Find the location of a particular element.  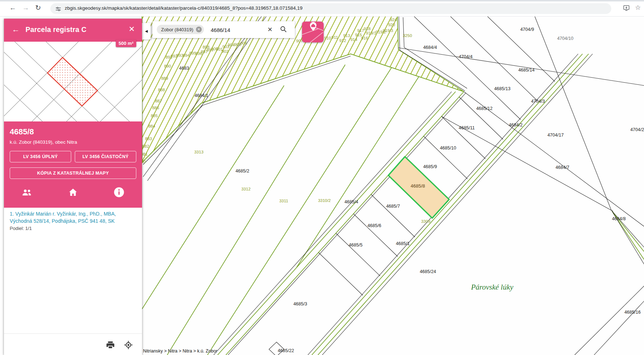

search-clear-icon: ✕ is located at coordinates (270, 29).